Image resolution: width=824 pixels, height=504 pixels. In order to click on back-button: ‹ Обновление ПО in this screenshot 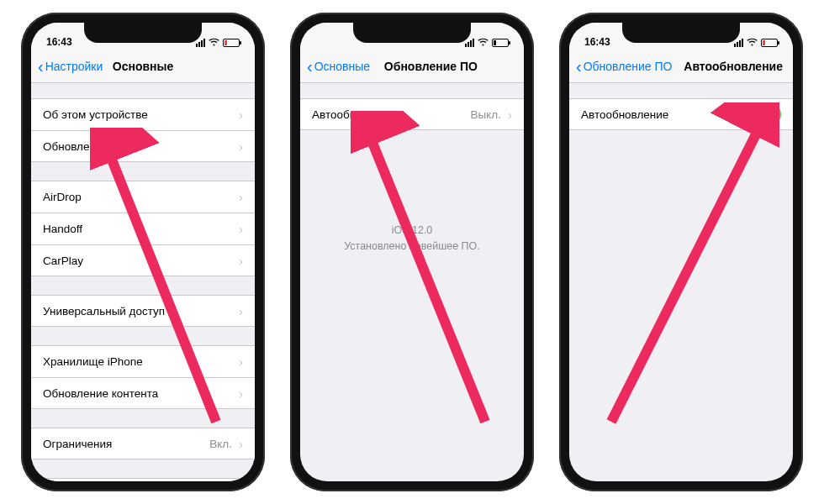, I will do `click(624, 66)`.